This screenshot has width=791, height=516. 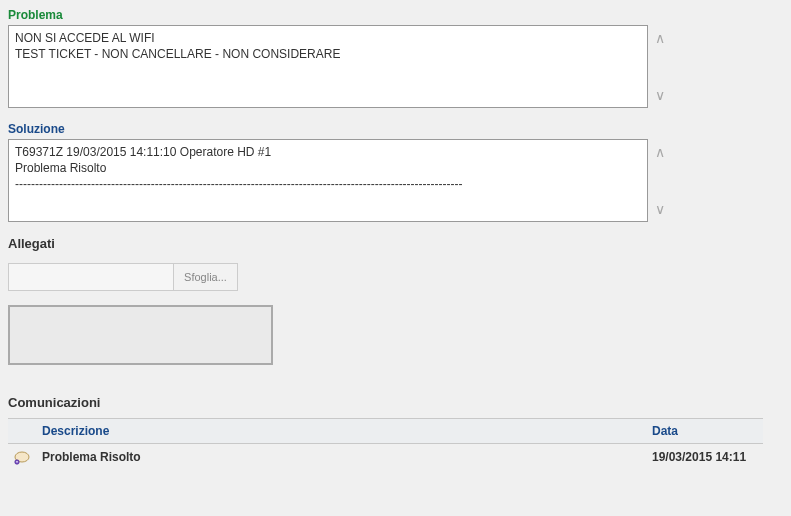 What do you see at coordinates (341, 458) in the screenshot?
I see `row-descrizione: Problema Risolto` at bounding box center [341, 458].